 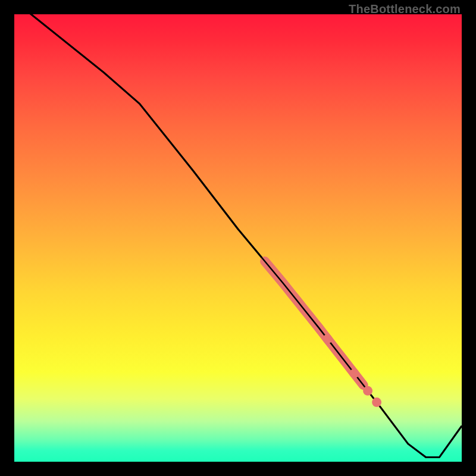 What do you see at coordinates (405, 10) in the screenshot?
I see `watermark-text: TheBottleneck.com` at bounding box center [405, 10].